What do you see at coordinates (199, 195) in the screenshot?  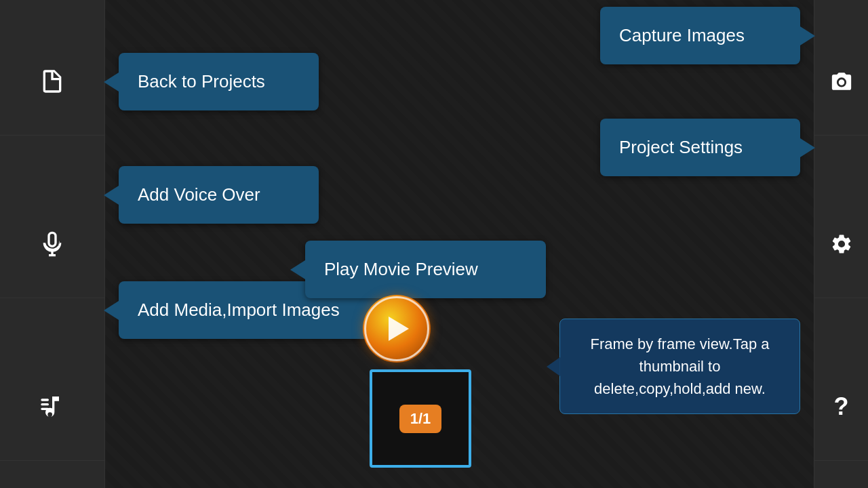 I see `add-voice-over-label: Add Voice Over` at bounding box center [199, 195].